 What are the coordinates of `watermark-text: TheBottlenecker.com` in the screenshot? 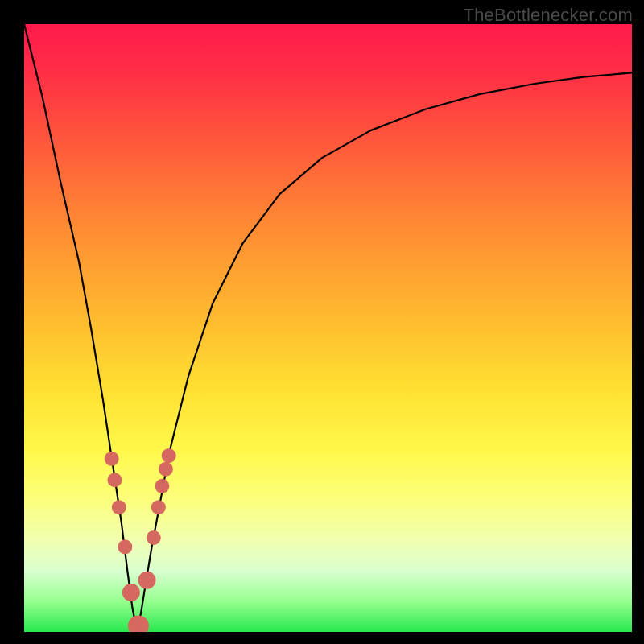 It's located at (548, 15).